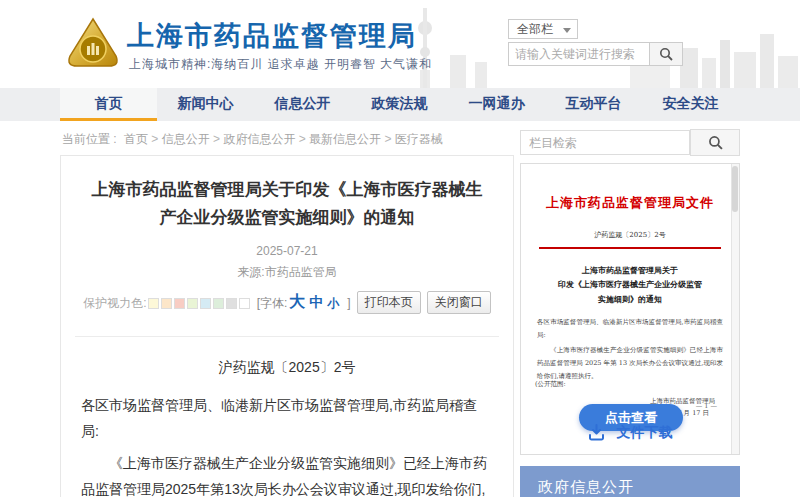  Describe the element at coordinates (389, 302) in the screenshot. I see `print-page-button: 打印本页` at that location.